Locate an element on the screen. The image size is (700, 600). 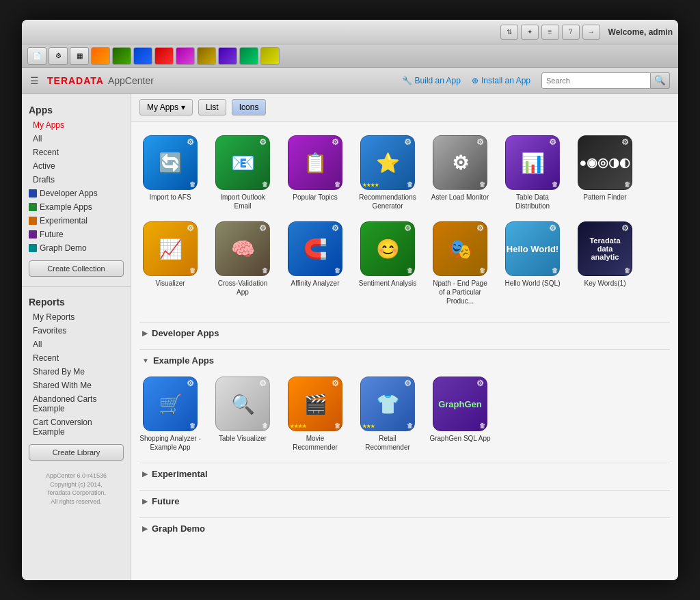
sidebar-item-example-apps: Example Apps is located at coordinates (77, 207).